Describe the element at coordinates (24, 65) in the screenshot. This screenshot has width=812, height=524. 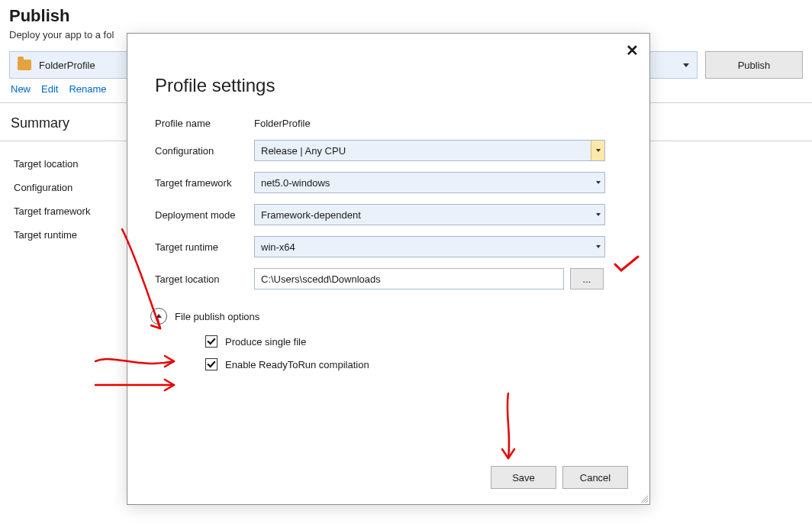
I see `folder-icon` at that location.